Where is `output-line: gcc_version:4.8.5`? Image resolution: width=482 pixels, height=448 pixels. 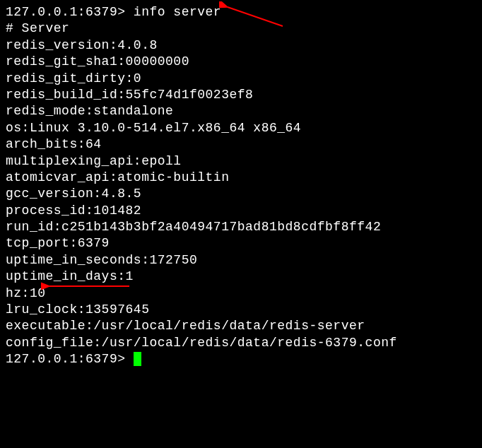 output-line: gcc_version:4.8.5 is located at coordinates (241, 194).